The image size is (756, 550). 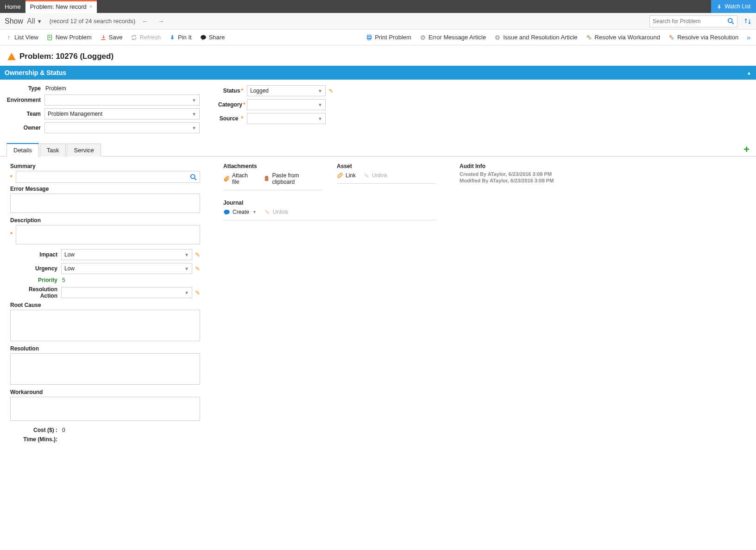 I want to click on summary-label: Summary, so click(x=105, y=166).